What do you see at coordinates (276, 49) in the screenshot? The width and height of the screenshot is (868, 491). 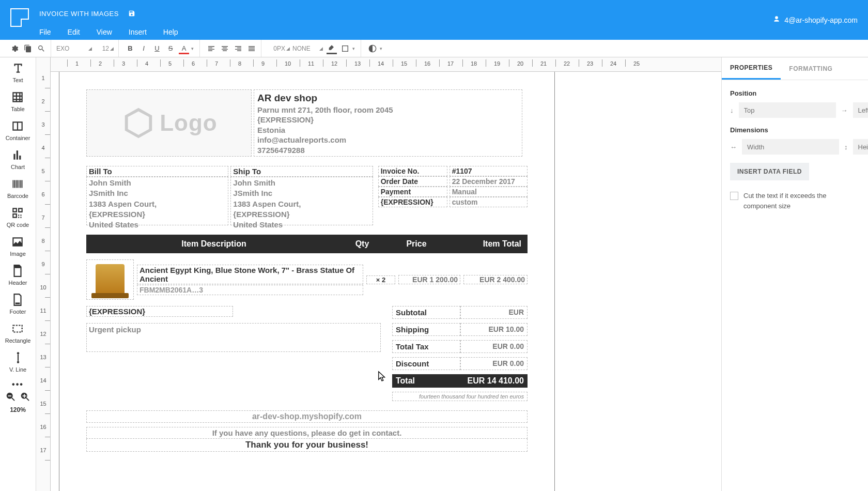 I see `border-width-input` at bounding box center [276, 49].